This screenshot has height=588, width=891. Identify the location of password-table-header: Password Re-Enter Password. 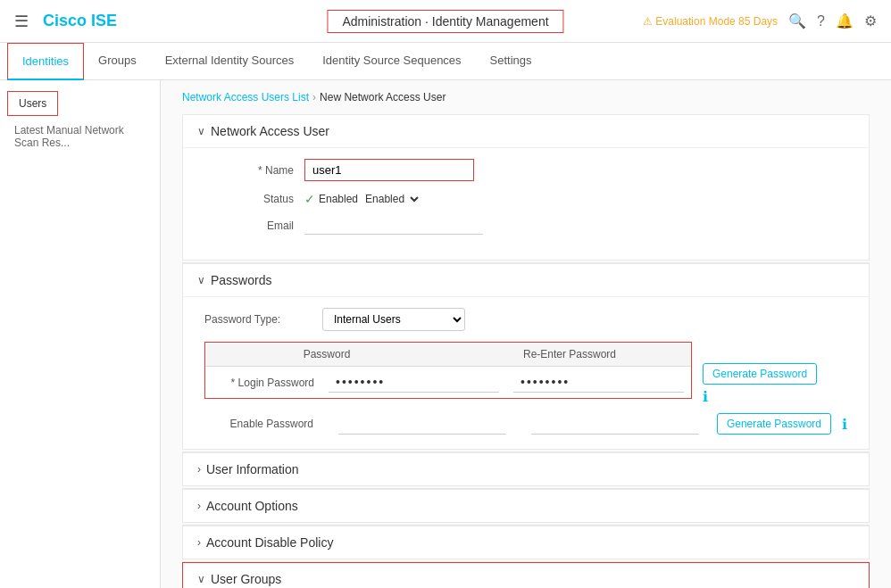
(448, 355).